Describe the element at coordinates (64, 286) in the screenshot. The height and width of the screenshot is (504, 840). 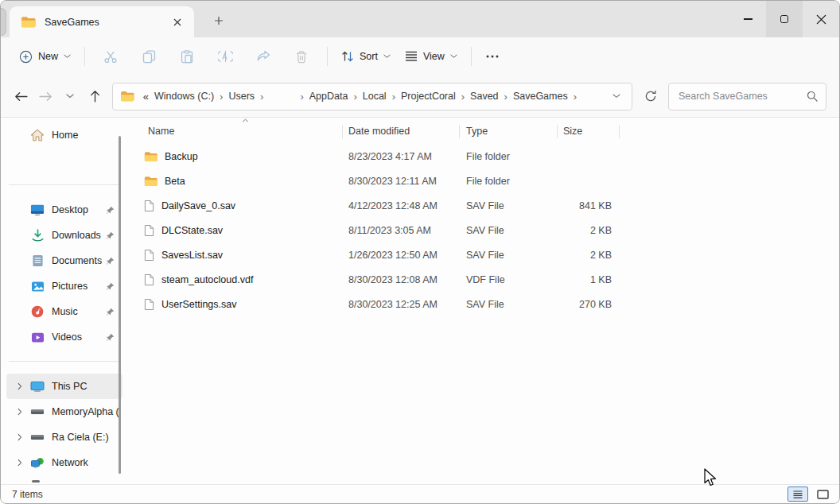
I see `sidebar-item-pictures: Pictures` at that location.